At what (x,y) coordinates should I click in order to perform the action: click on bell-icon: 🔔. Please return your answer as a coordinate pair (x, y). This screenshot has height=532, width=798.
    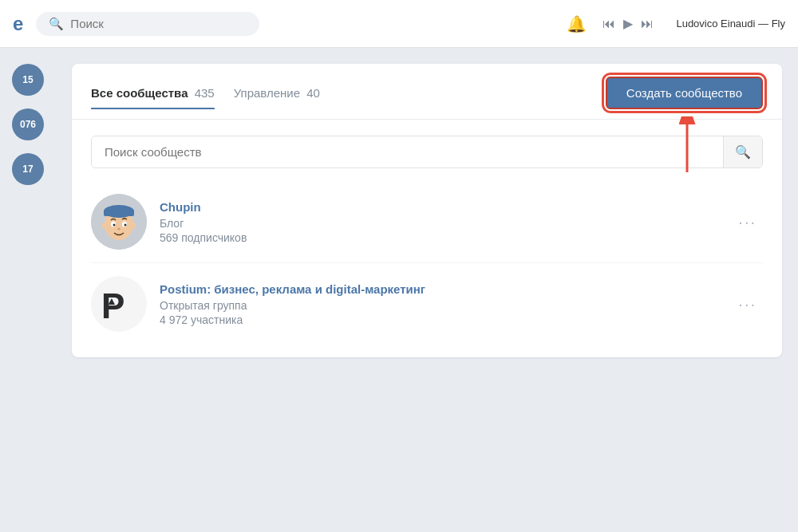
    Looking at the image, I should click on (576, 24).